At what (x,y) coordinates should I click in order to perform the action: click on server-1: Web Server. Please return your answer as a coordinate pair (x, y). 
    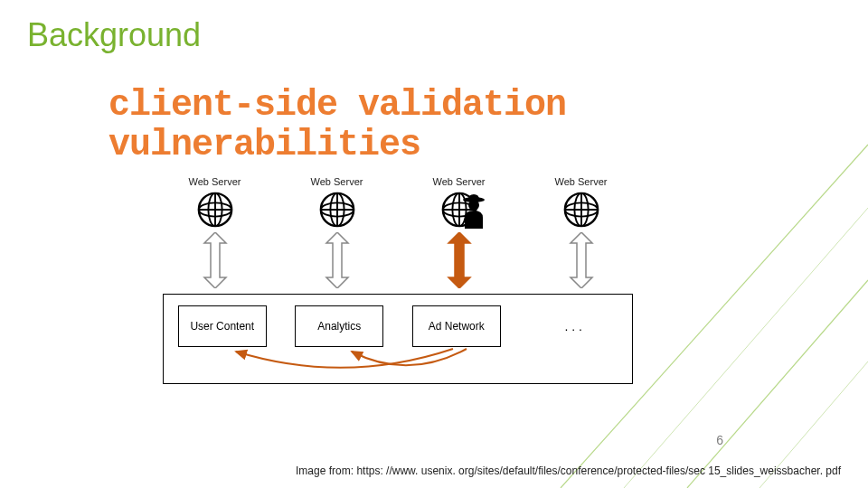
    Looking at the image, I should click on (215, 202).